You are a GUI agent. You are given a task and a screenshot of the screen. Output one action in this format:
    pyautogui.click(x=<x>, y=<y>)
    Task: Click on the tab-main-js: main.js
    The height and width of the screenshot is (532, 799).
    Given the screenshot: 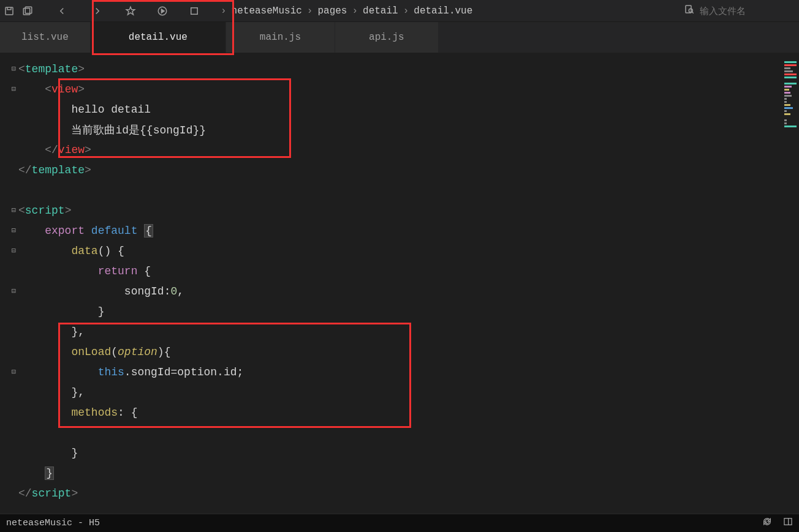 What is the action you would take?
    pyautogui.click(x=281, y=37)
    